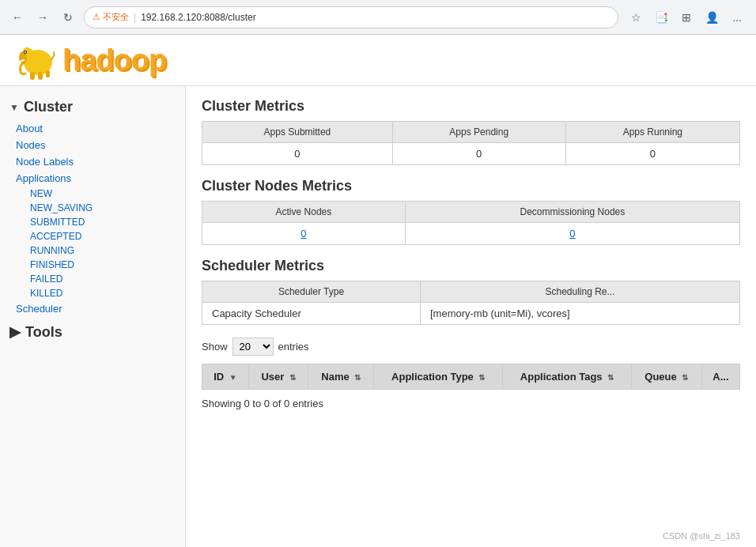  Describe the element at coordinates (100, 251) in the screenshot. I see `sidebar-item-running: RUNNING` at that location.